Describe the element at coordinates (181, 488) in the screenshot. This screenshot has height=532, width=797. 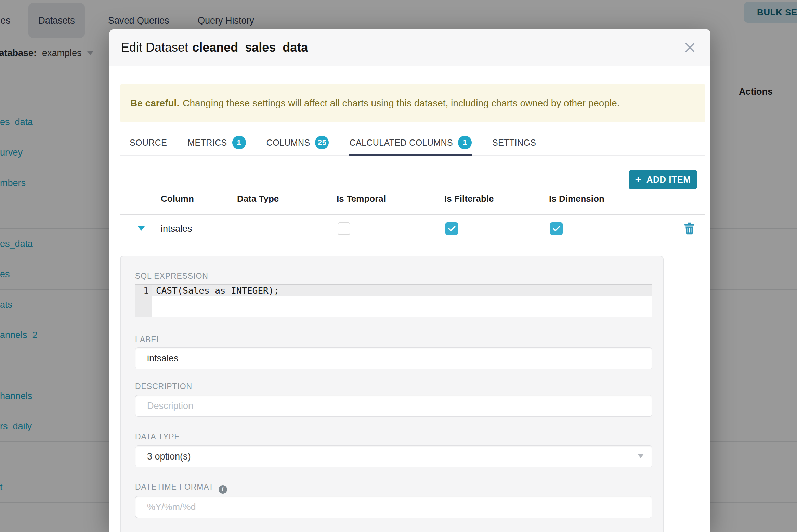
I see `datetime-format-label: DATETIME FORMATi` at that location.